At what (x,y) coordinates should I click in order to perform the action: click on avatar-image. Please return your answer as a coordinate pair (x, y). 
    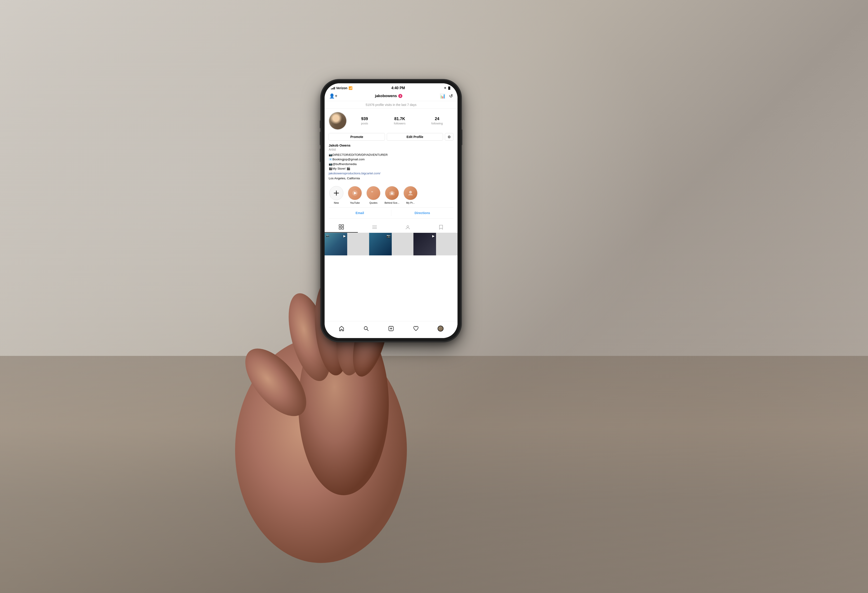
    Looking at the image, I should click on (338, 121).